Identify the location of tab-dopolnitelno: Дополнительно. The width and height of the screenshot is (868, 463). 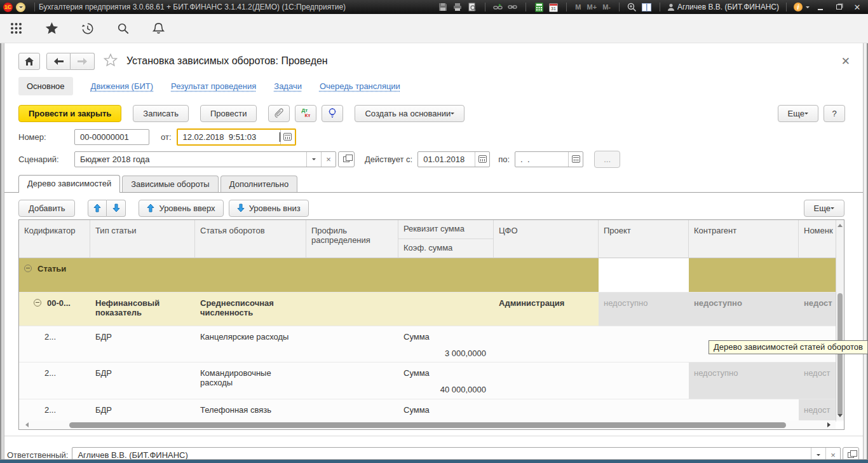
(259, 184).